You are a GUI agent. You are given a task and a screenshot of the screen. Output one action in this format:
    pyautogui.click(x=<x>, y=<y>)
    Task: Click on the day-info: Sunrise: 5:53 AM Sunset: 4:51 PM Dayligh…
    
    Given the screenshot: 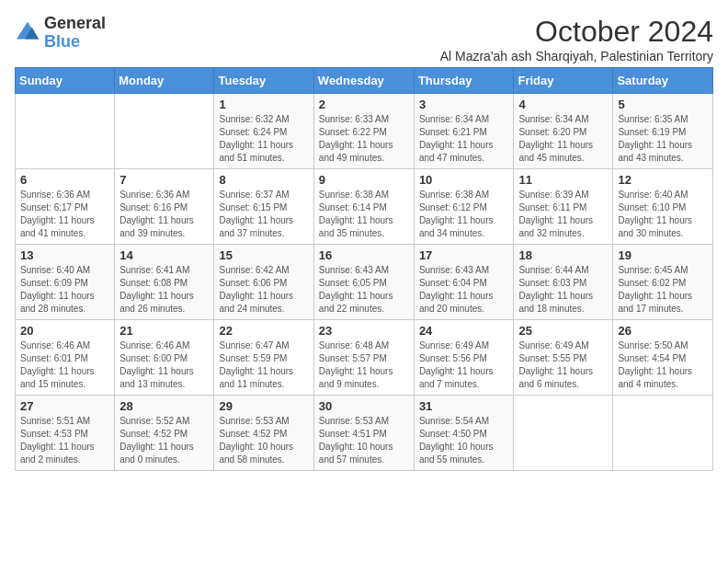 What is the action you would take?
    pyautogui.click(x=364, y=441)
    